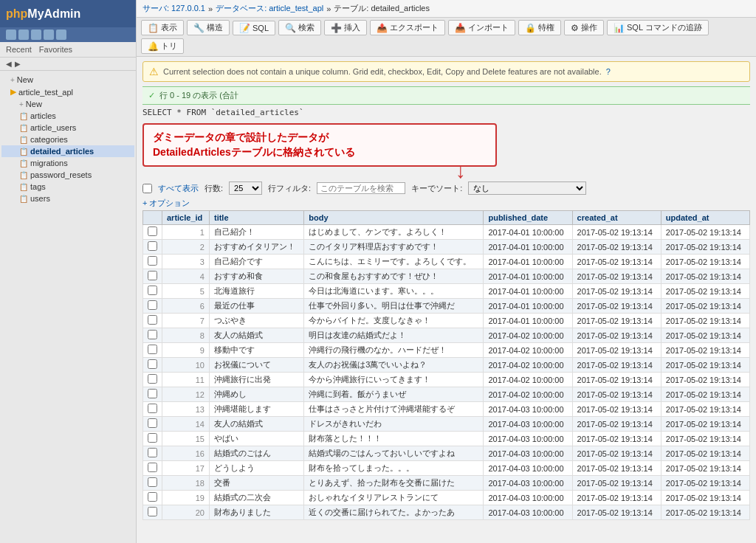 The height and width of the screenshot is (543, 756). Describe the element at coordinates (148, 189) in the screenshot. I see `select-all-checkbox` at that location.